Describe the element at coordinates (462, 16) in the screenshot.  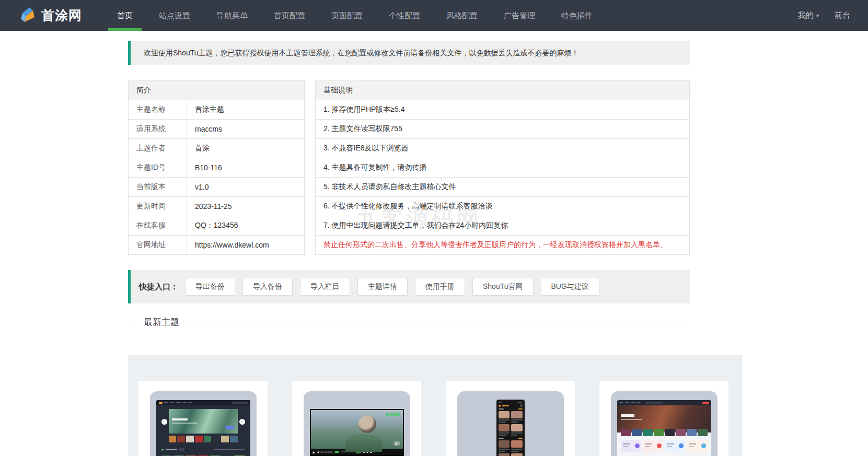
I see `nav-item-style-config: 风格配置` at that location.